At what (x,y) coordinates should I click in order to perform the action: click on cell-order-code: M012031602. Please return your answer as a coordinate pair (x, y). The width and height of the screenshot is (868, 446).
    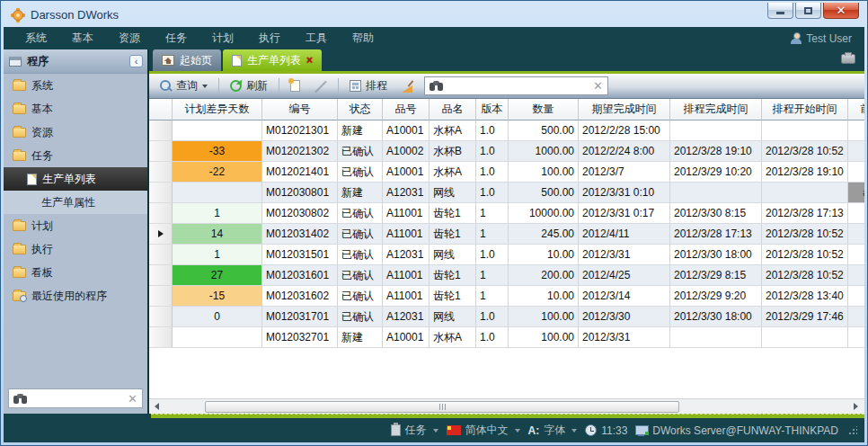
    Looking at the image, I should click on (300, 297).